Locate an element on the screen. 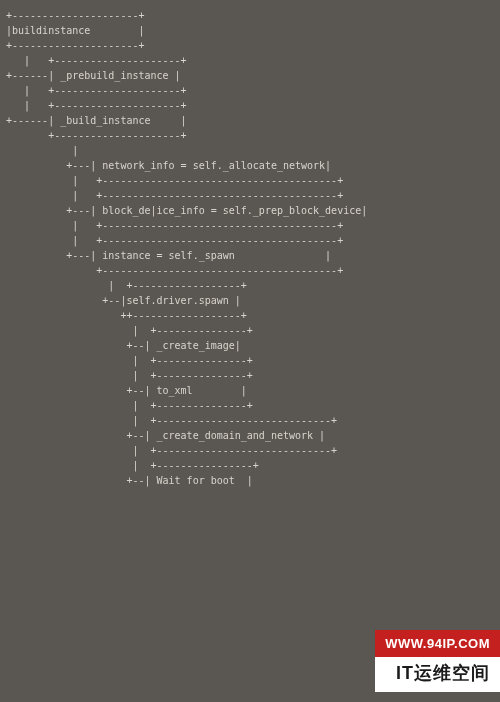 This screenshot has width=500, height=702. watermark-url: WWW.94IP.COM is located at coordinates (438, 644).